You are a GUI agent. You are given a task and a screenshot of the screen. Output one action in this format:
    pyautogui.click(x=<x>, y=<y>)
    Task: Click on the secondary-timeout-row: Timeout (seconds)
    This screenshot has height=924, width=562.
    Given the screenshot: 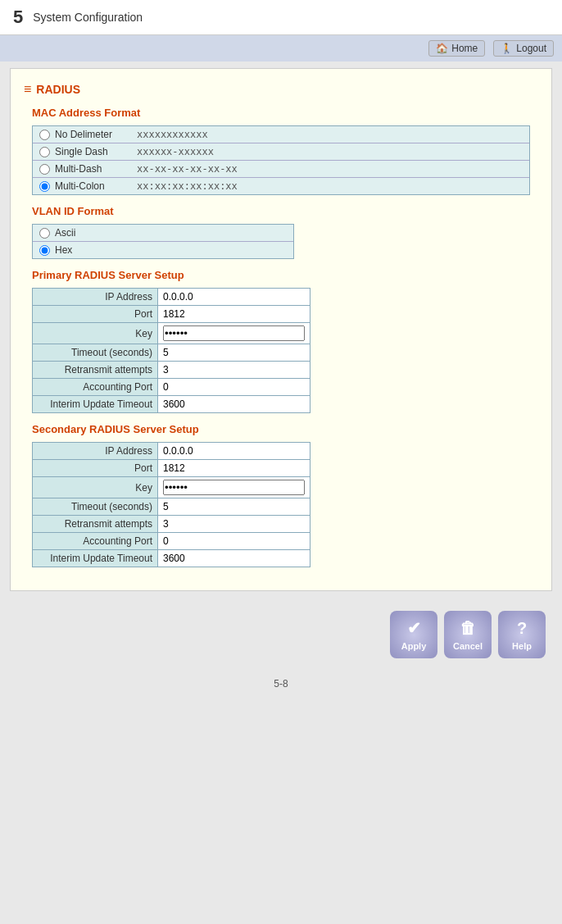 What is the action you would take?
    pyautogui.click(x=172, y=507)
    